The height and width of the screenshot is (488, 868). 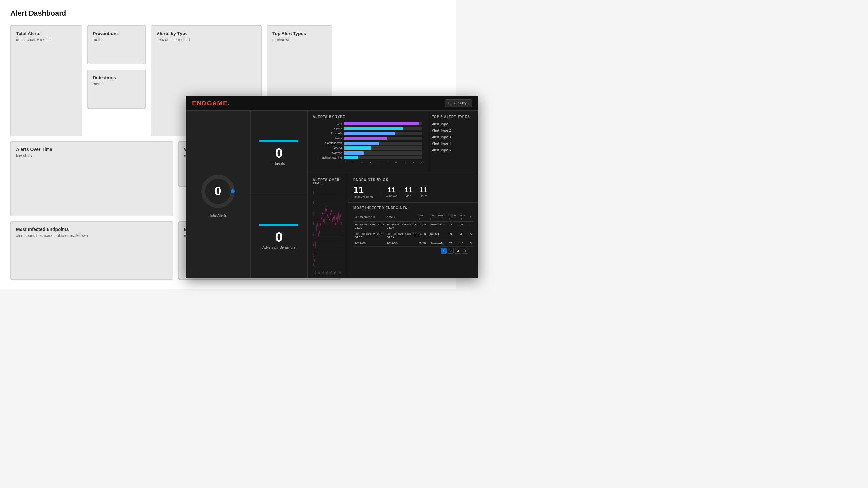 What do you see at coordinates (368, 148) in the screenshot?
I see `bar-row-kibana: kibana` at bounding box center [368, 148].